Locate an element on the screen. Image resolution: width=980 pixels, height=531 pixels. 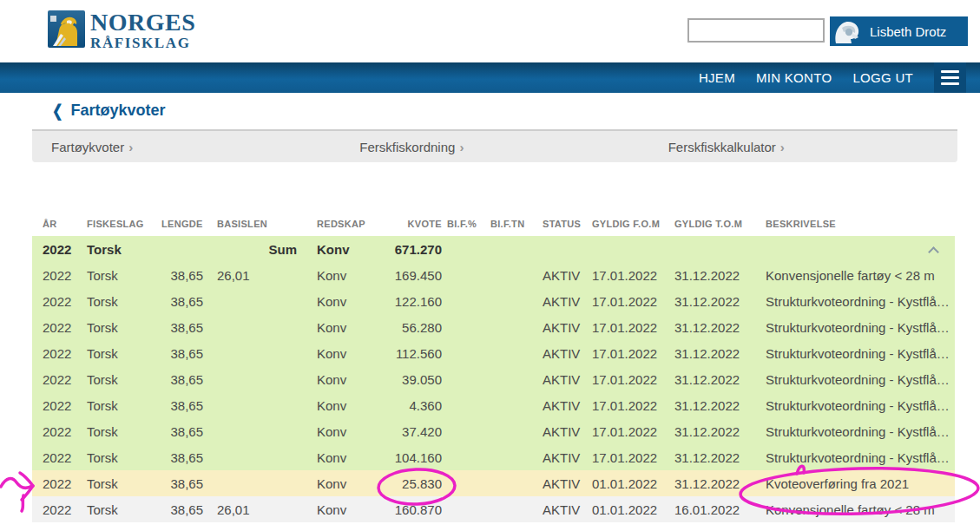
table-header-row: ÅR FISKESLAG LENGDE BASISLEN REDSKAP KVO… is located at coordinates (493, 224).